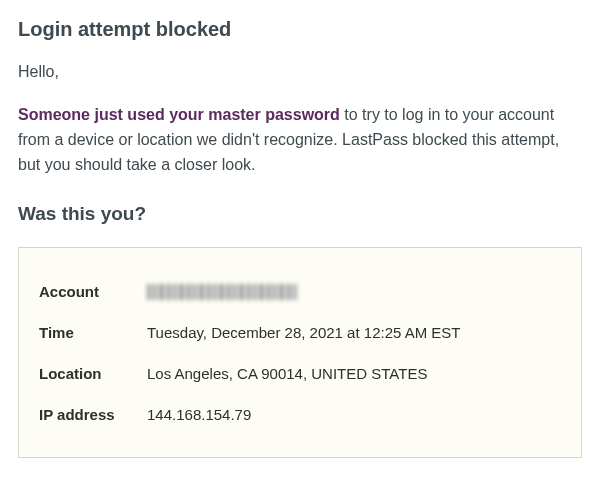  What do you see at coordinates (199, 414) in the screenshot?
I see `ip-value: 144.168.154.79` at bounding box center [199, 414].